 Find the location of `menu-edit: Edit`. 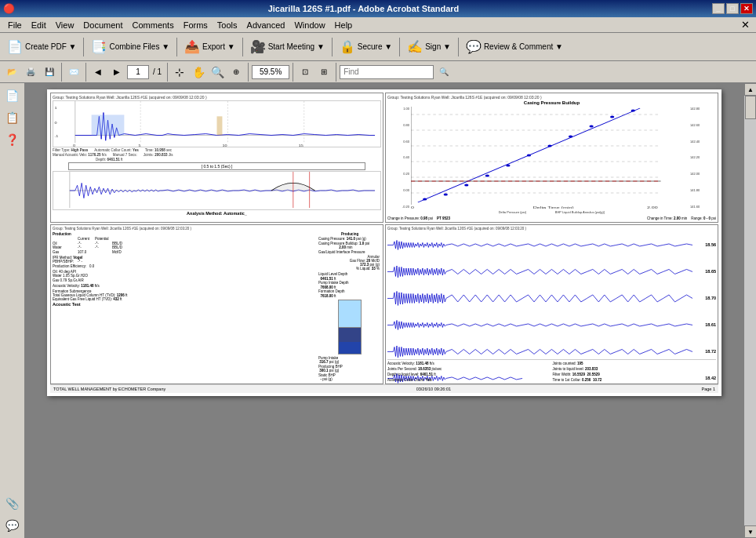

menu-edit: Edit is located at coordinates (39, 25).